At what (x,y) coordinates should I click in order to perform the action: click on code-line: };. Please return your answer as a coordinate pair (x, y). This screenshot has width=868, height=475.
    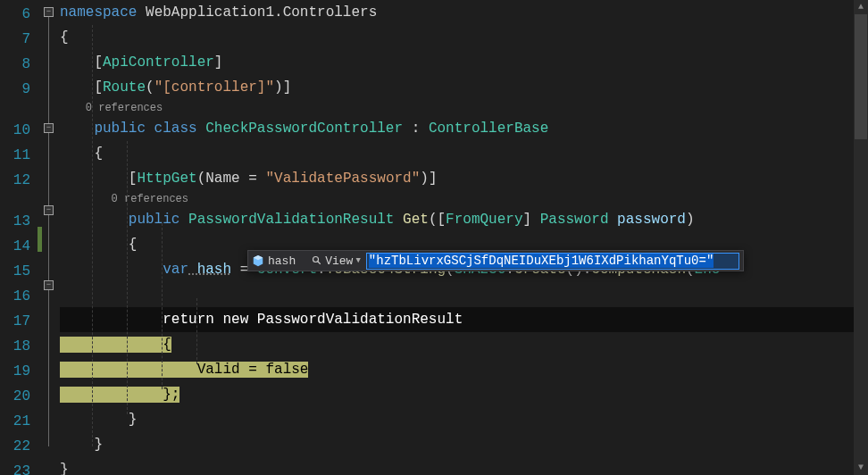
    Looking at the image, I should click on (464, 395).